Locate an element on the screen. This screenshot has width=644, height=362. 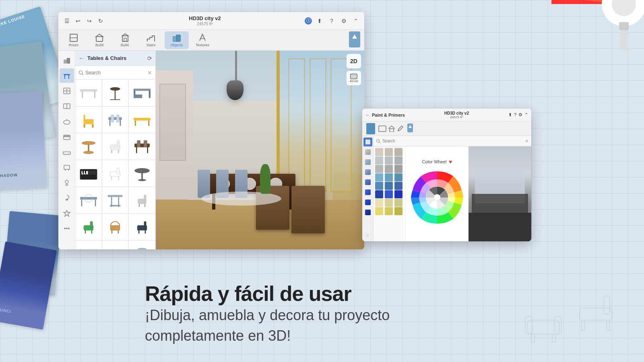
object-item-side-table is located at coordinates (89, 146).